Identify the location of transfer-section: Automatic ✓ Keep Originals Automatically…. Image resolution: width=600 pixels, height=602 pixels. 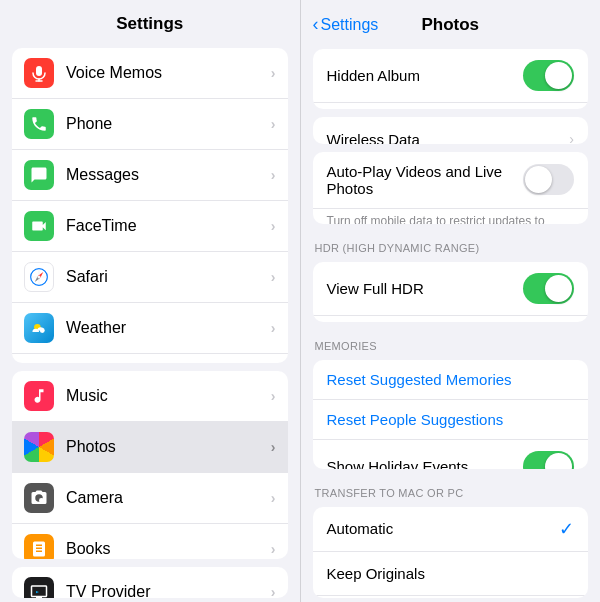
(451, 552).